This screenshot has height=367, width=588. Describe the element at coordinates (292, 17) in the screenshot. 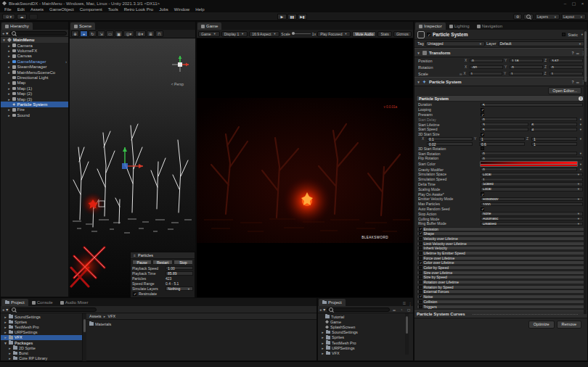

I see `pause-button: ▮▮` at that location.